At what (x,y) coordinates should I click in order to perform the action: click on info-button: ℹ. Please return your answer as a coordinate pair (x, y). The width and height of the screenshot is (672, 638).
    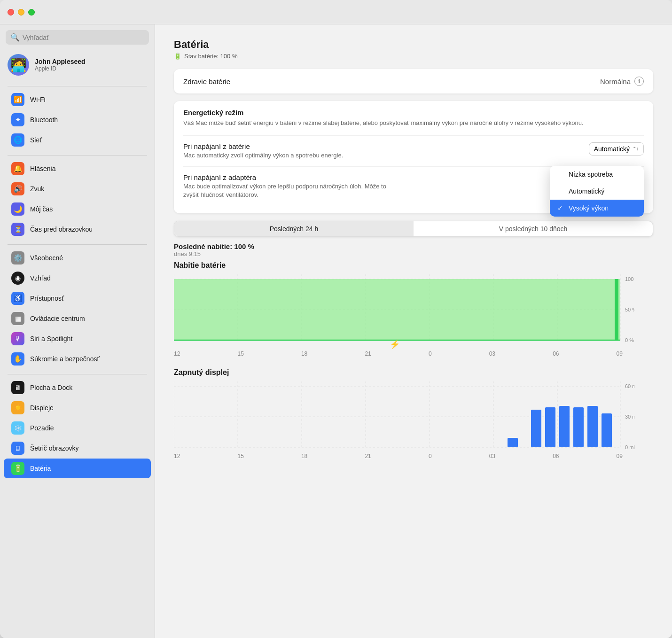
    Looking at the image, I should click on (639, 81).